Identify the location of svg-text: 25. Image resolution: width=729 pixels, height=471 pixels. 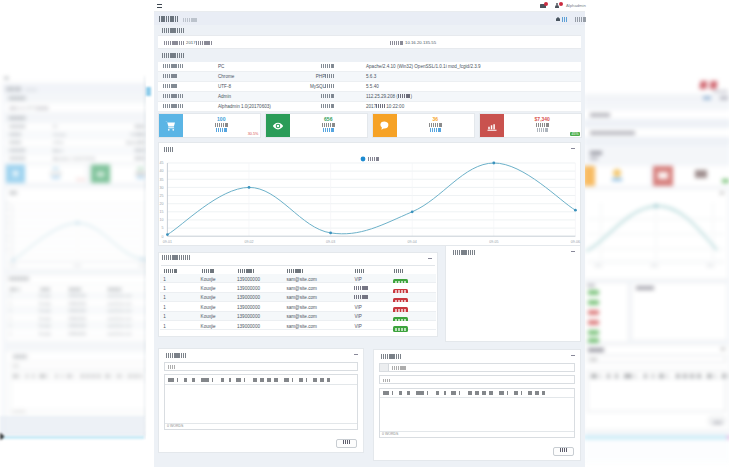
(162, 196).